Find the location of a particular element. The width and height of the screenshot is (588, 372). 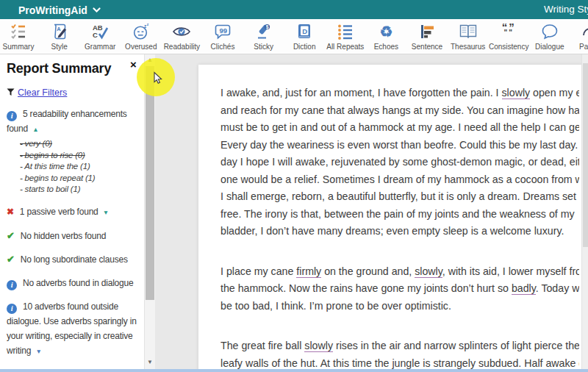

cliches-icon: 99 is located at coordinates (223, 31).